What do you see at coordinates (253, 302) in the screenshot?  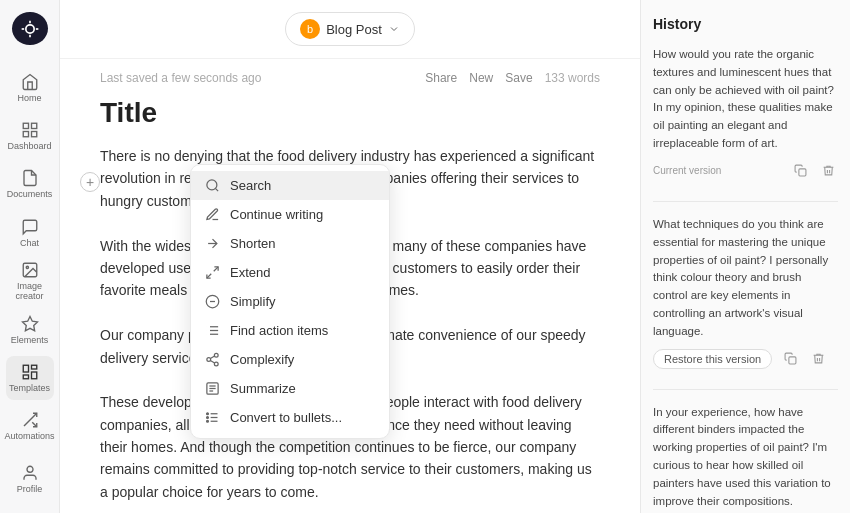 I see `context-menu-simplify-label: Simplify` at bounding box center [253, 302].